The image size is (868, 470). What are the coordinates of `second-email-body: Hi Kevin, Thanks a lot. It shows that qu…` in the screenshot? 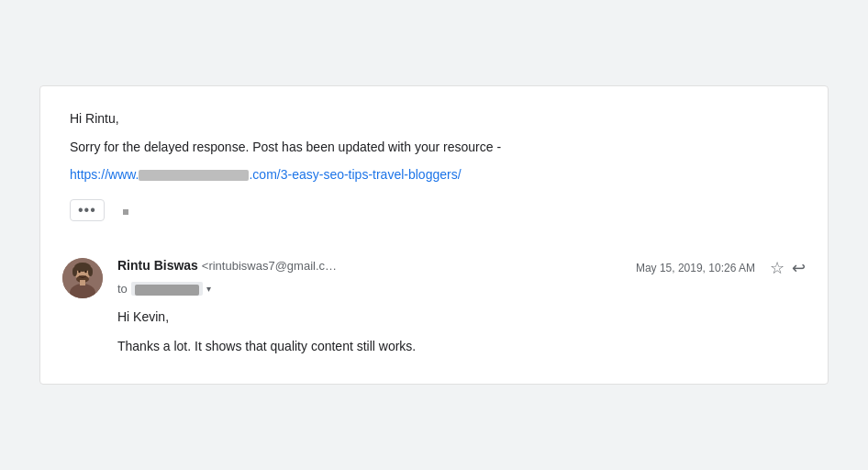 It's located at (462, 332).